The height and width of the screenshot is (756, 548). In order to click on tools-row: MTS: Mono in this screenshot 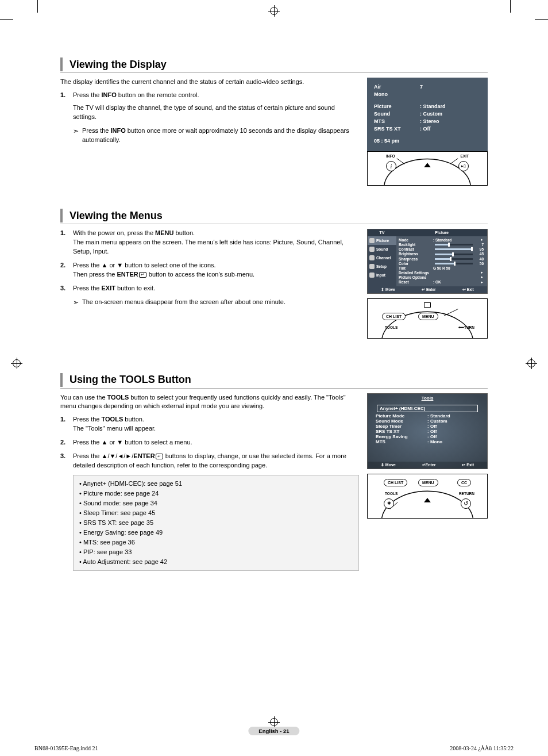, I will do `click(427, 442)`.